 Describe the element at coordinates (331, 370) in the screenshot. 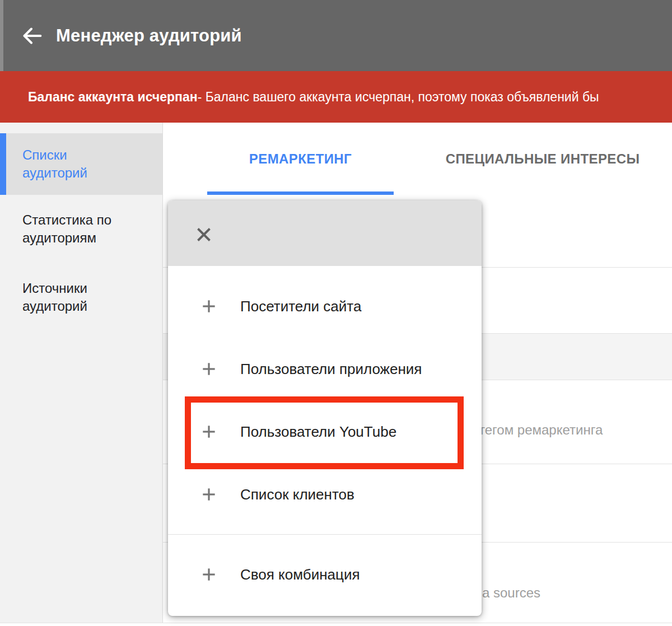

I see `menu-item-label: Пользователи приложения` at that location.